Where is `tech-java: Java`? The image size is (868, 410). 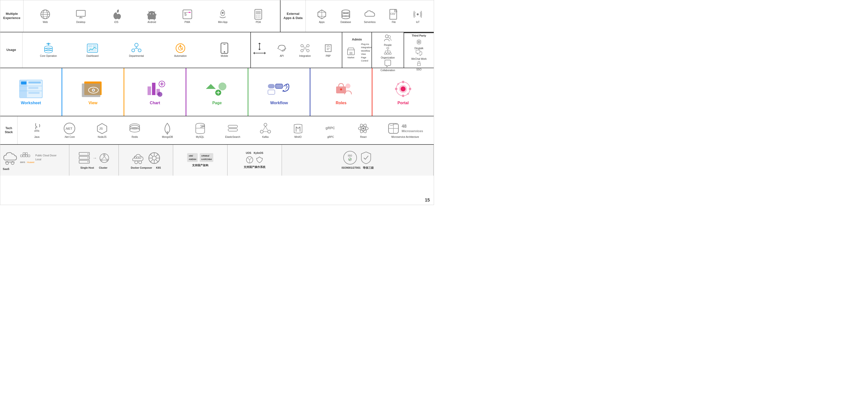 tech-java: Java is located at coordinates (37, 130).